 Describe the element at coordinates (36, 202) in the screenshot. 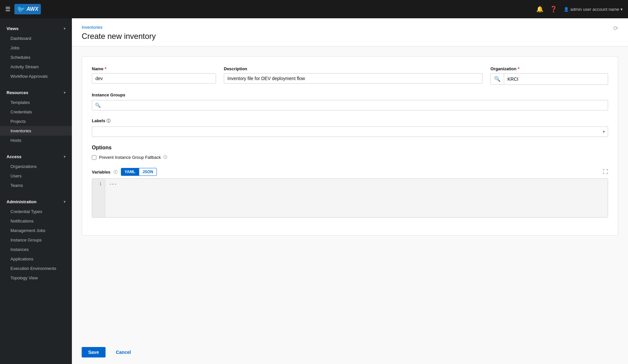

I see `administration-section-header: Administration ▾` at that location.